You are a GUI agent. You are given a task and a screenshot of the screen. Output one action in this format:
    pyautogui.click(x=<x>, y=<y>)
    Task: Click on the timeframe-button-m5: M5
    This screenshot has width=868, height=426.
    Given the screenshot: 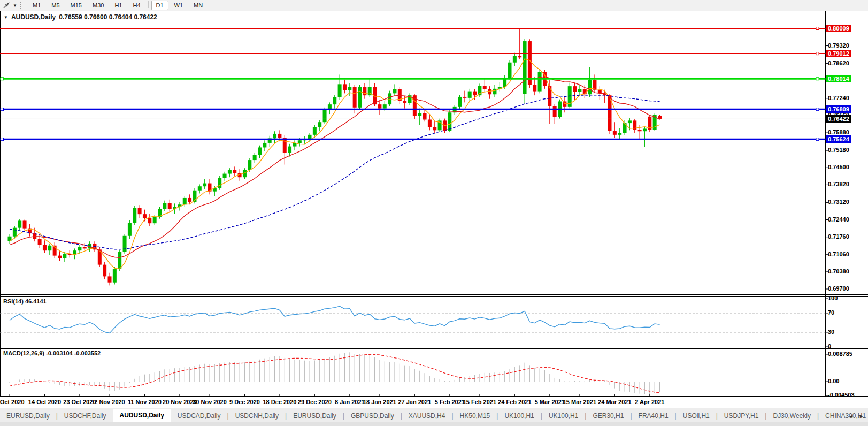 What is the action you would take?
    pyautogui.click(x=56, y=5)
    